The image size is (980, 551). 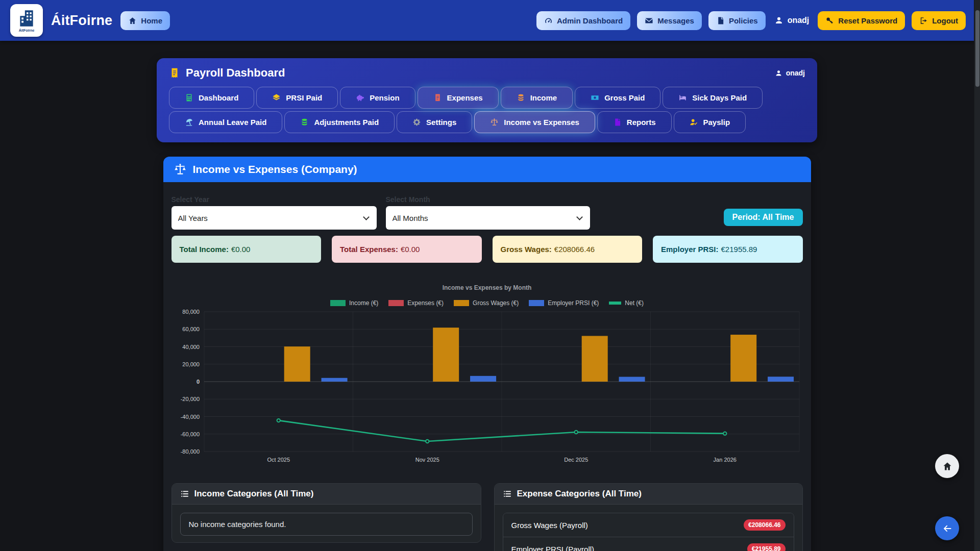 I want to click on legend-item-4: Employer PRSI (€), so click(x=564, y=303).